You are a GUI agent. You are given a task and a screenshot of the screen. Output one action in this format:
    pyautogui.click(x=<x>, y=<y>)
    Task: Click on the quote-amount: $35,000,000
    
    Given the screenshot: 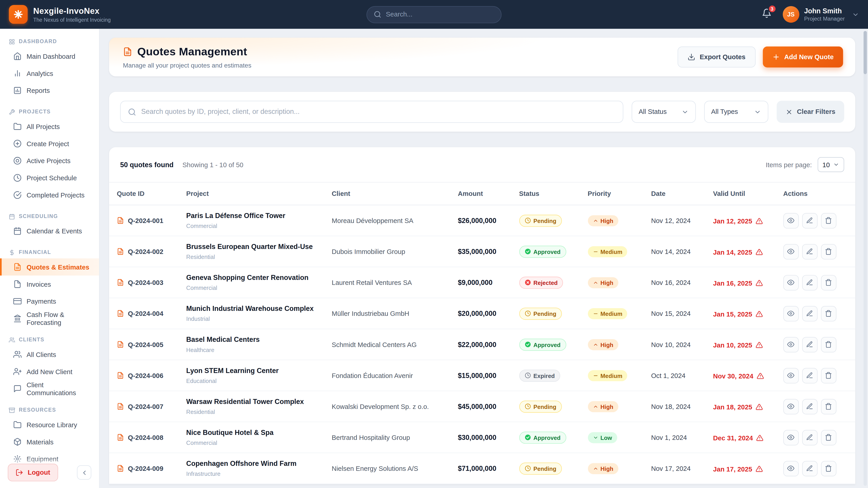 What is the action you would take?
    pyautogui.click(x=483, y=251)
    